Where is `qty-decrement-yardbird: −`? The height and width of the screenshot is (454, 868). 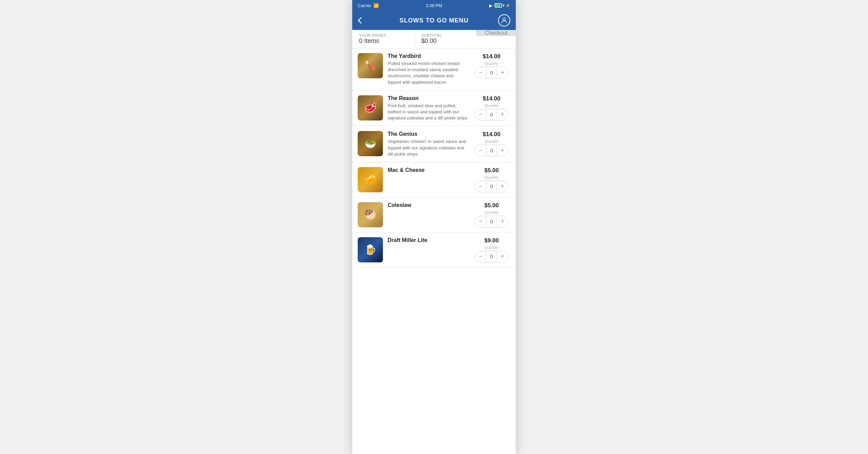 qty-decrement-yardbird: − is located at coordinates (481, 72).